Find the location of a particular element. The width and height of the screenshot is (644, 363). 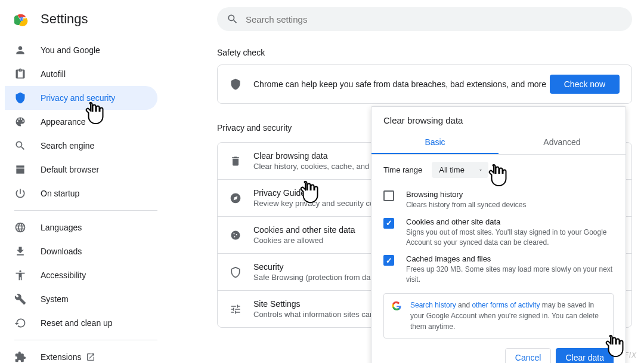

sidebar-item-label: You and Google is located at coordinates (70, 50).